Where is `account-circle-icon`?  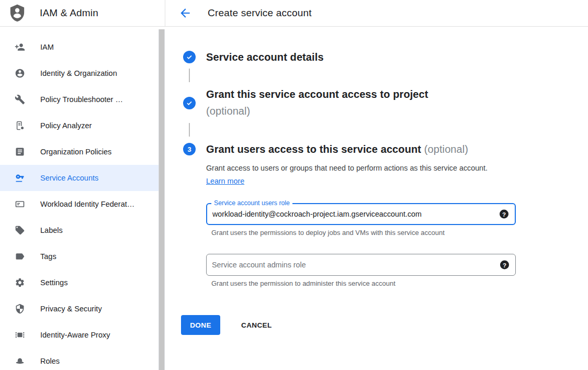 account-circle-icon is located at coordinates (20, 73).